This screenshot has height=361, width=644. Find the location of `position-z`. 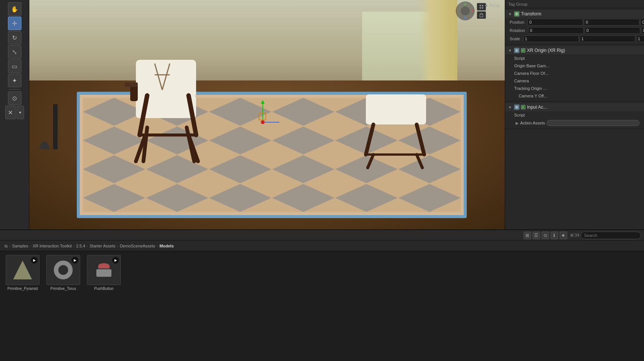

position-z is located at coordinates (642, 22).